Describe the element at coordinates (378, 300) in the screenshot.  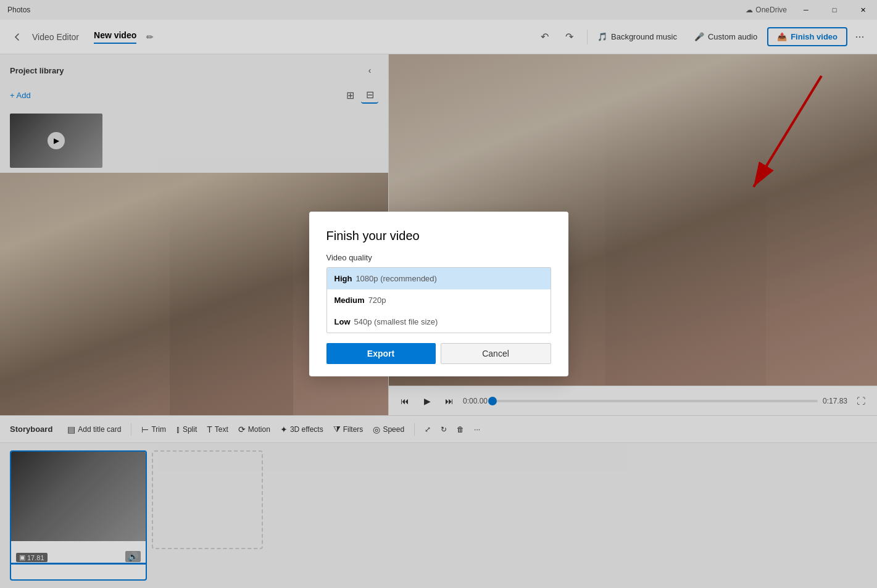
I see `quality-medium-detail: 720p` at that location.